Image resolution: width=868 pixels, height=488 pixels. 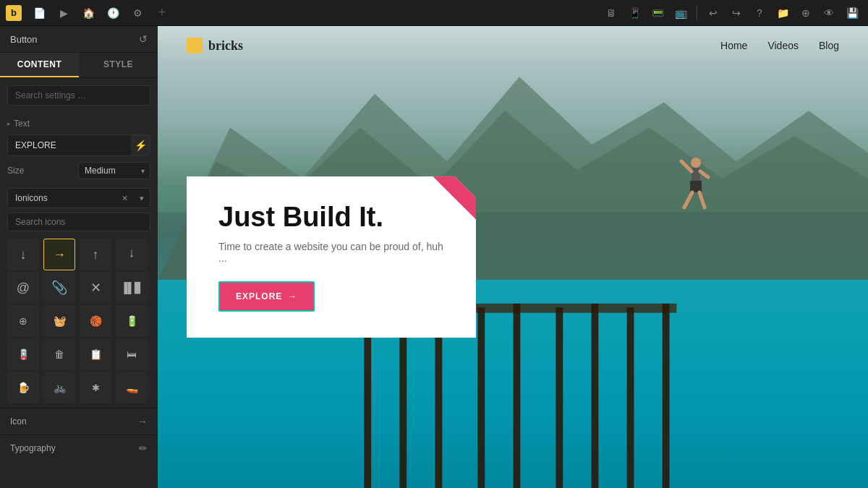 I want to click on icon-bluetooth: ✱, so click(x=95, y=388).